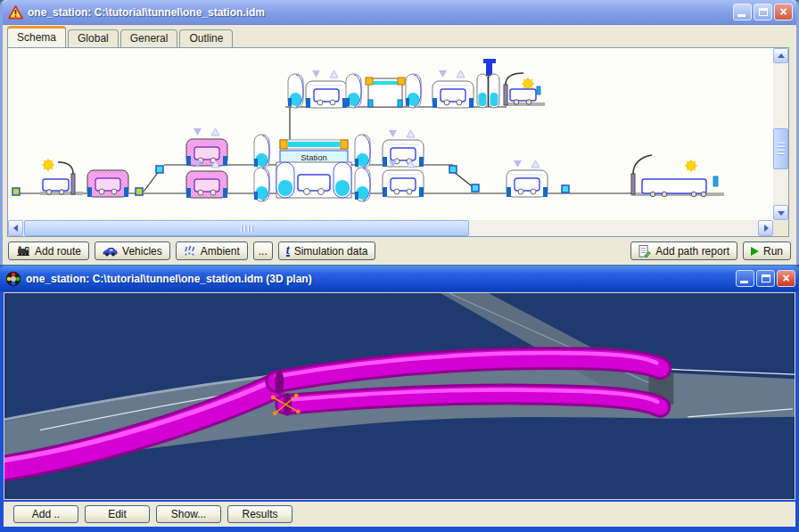 This screenshot has width=799, height=532. Describe the element at coordinates (684, 251) in the screenshot. I see `add-path-report-button: Add path report` at that location.